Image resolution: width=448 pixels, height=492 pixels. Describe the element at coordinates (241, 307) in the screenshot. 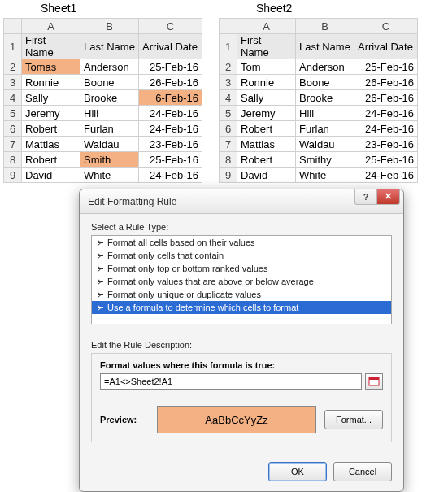

I see `rule-type-item: Use a formula to determine which cells t…` at that location.